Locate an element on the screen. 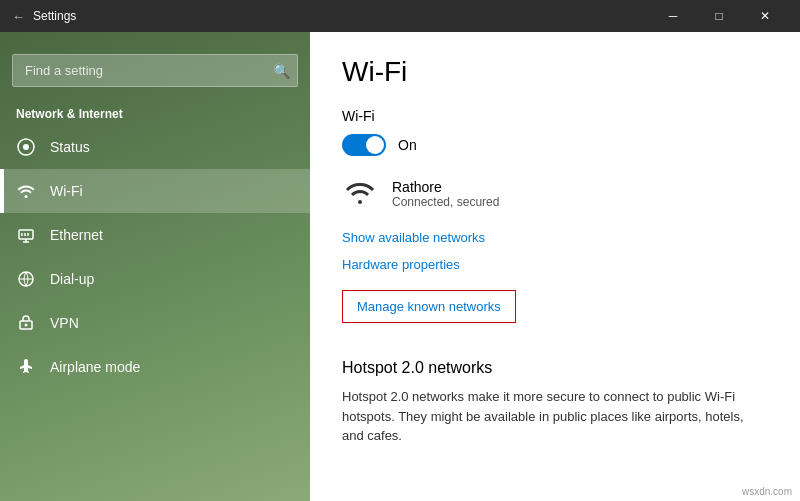 This screenshot has width=800, height=501. wifi-icon is located at coordinates (26, 191).